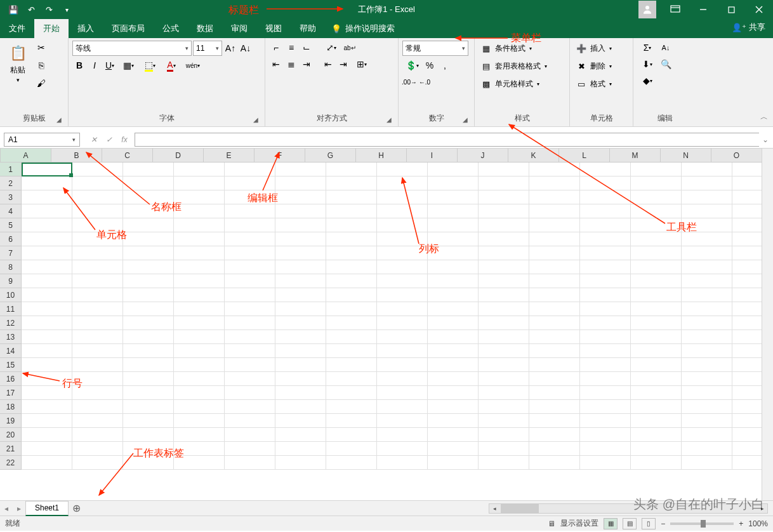 The width and height of the screenshot is (773, 532). What do you see at coordinates (11, 351) in the screenshot?
I see `row-header: 14` at bounding box center [11, 351].